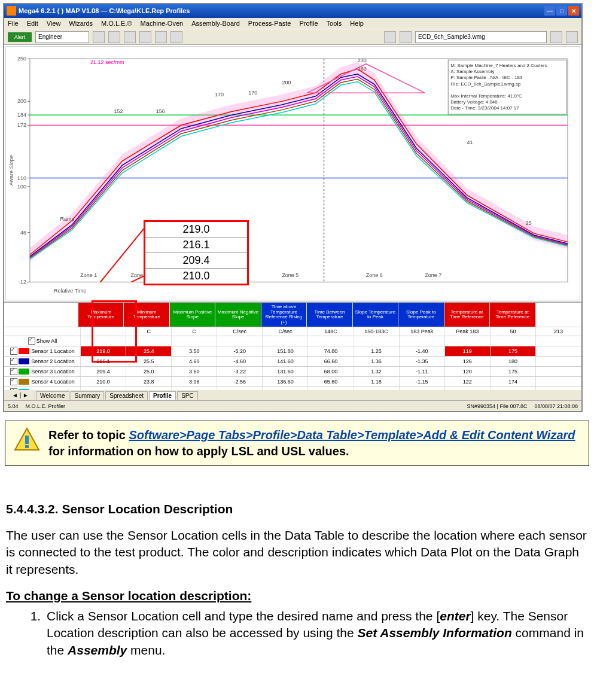  What do you see at coordinates (474, 102) in the screenshot?
I see `svg-text: Battery Voltage: 4.048` at bounding box center [474, 102].